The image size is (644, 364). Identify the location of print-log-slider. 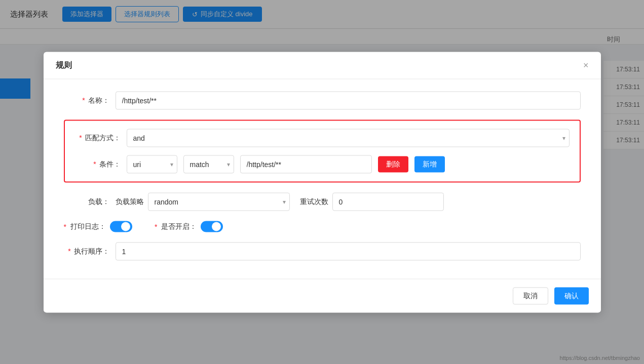
(121, 226).